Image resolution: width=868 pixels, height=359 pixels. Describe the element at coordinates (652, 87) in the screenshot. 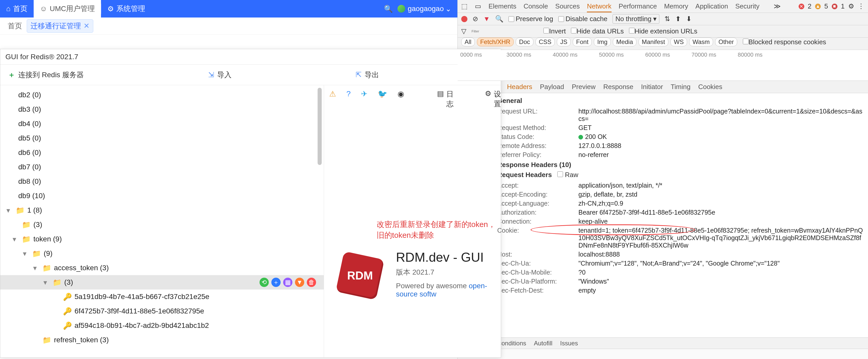

I see `detail-tab: Initiator` at that location.